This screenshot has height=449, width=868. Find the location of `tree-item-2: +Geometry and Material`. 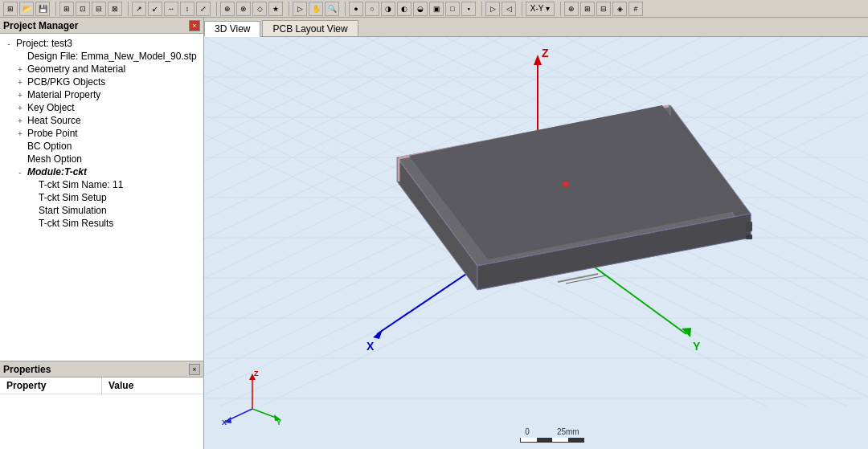

tree-item-2: +Geometry and Material is located at coordinates (101, 69).